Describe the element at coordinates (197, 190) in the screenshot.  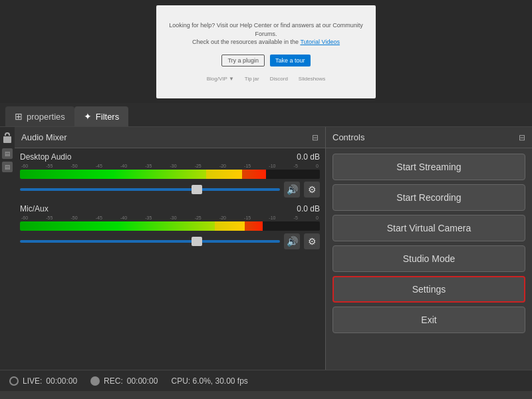
I see `desktop-audio-thumb` at that location.